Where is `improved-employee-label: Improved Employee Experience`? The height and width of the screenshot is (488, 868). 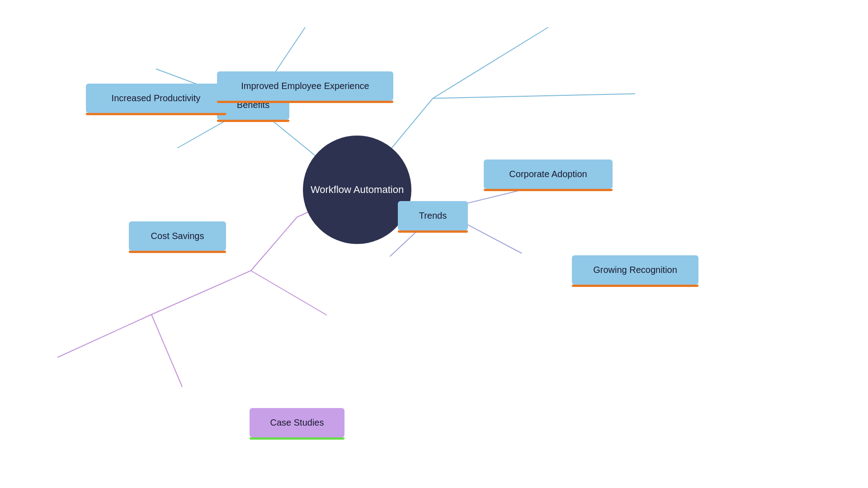 improved-employee-label: Improved Employee Experience is located at coordinates (305, 86).